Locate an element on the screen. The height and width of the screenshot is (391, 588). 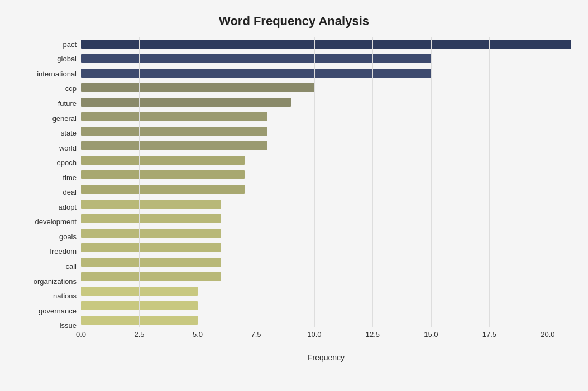
y-label: issue is located at coordinates (68, 326).